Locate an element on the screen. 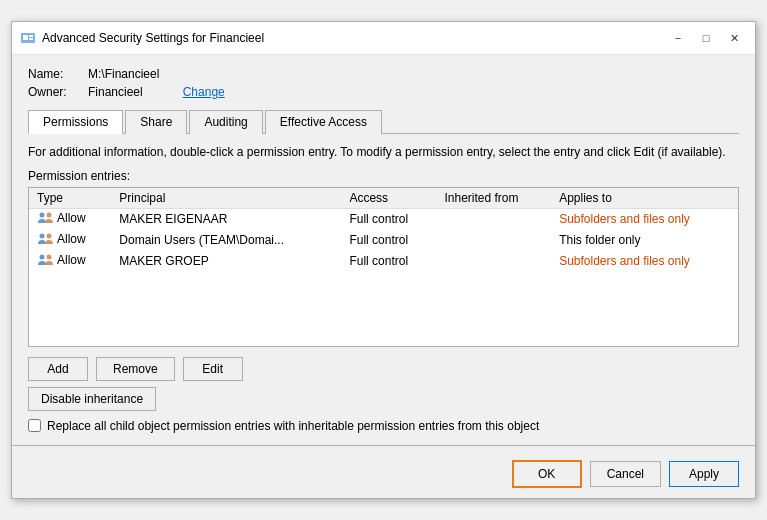 The width and height of the screenshot is (767, 520). maximize-button: □ is located at coordinates (706, 38).